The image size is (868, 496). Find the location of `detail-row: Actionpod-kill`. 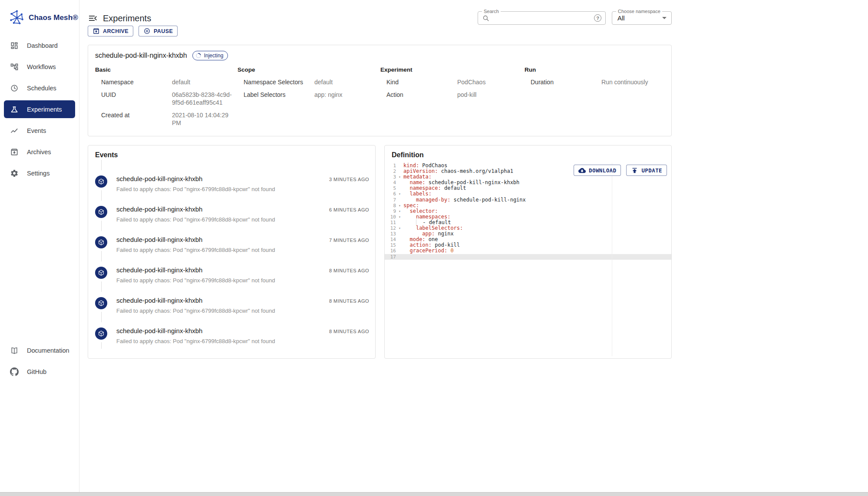

detail-row: Actionpod-kill is located at coordinates (455, 95).